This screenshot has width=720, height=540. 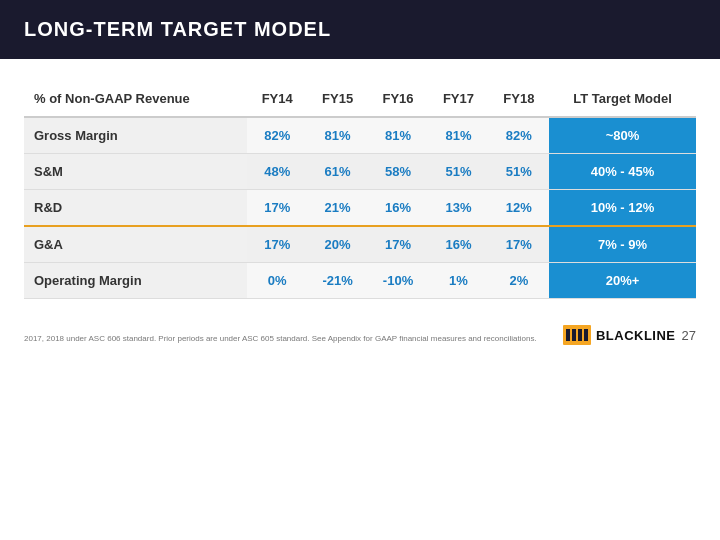 I want to click on row-label-header: % of Non-GAAP Revenue, so click(x=136, y=101).